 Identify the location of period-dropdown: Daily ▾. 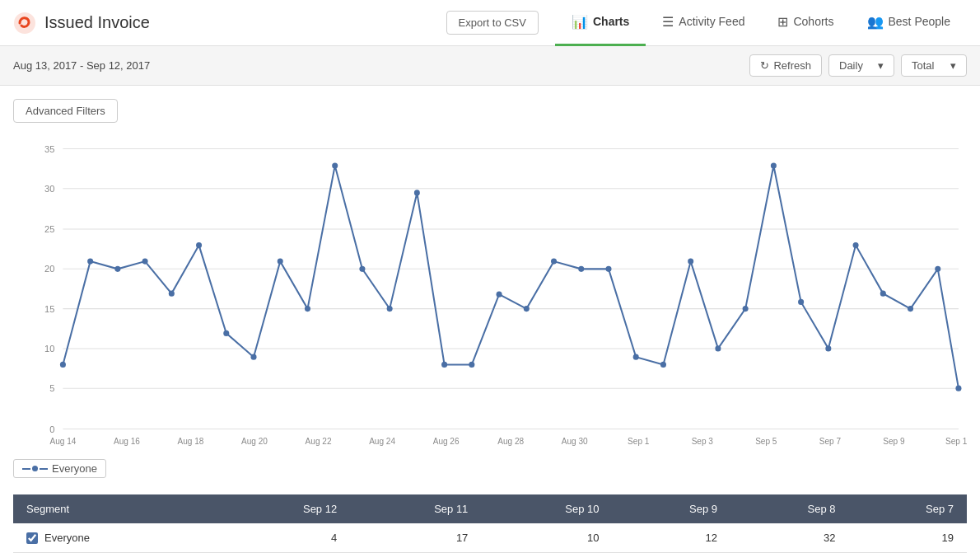
(861, 66).